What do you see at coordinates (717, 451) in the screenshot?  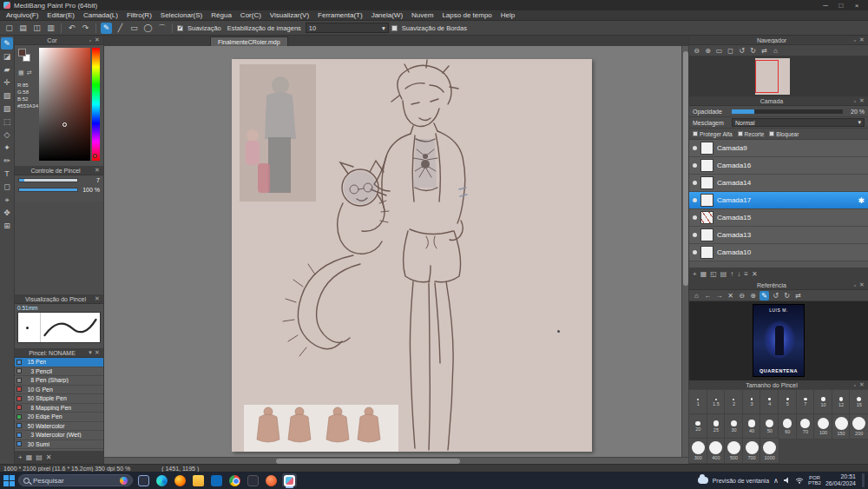 I see `brush-size-cell: 400` at bounding box center [717, 451].